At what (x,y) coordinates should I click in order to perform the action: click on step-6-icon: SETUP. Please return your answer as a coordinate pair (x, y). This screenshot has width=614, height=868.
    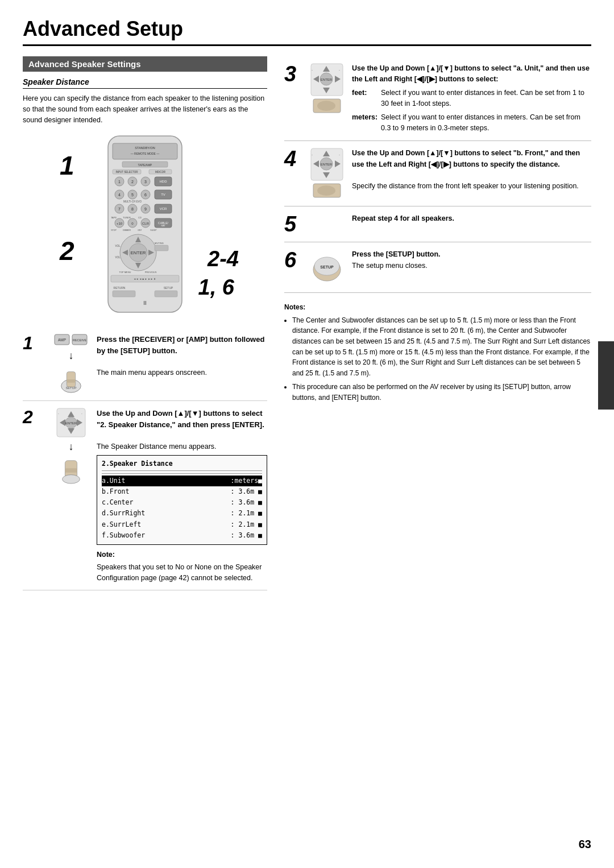
    Looking at the image, I should click on (326, 267).